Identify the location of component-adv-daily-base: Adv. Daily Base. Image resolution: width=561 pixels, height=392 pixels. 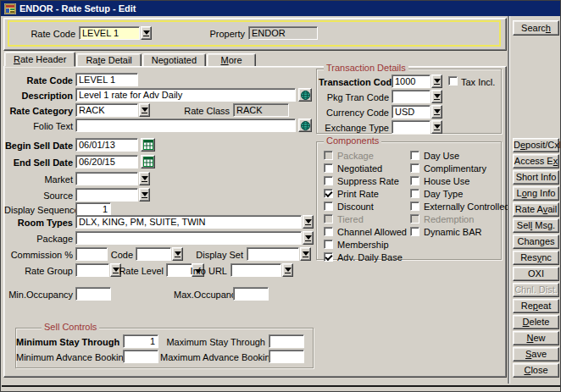
(365, 257).